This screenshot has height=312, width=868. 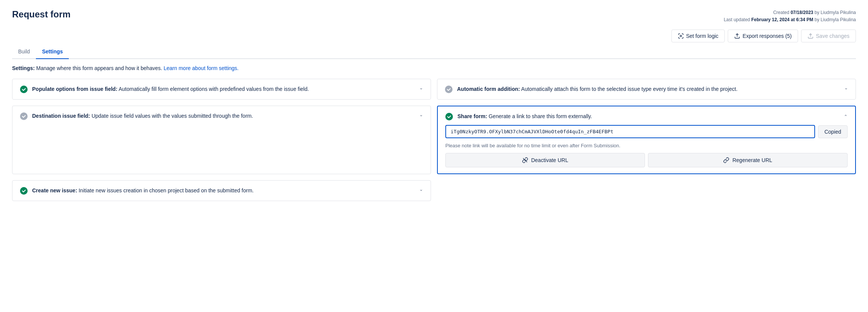 What do you see at coordinates (829, 36) in the screenshot?
I see `save-changes-button: Save changes` at bounding box center [829, 36].